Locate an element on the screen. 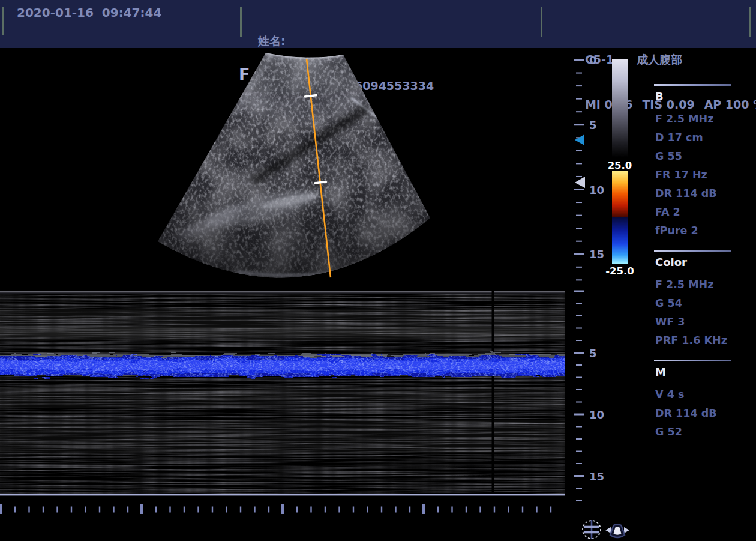  velocity-min-label: -25.0 is located at coordinates (620, 271).